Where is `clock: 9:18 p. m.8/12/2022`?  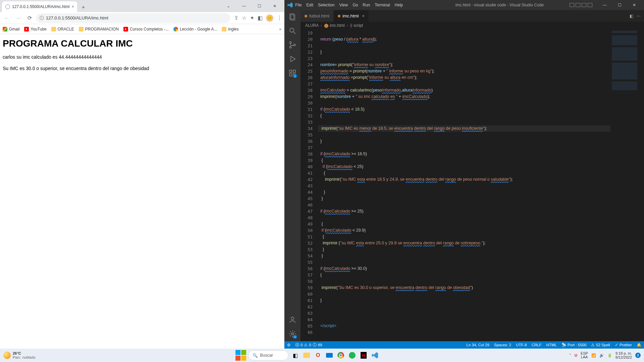 clock: 9:18 p. m.8/12/2022 is located at coordinates (624, 355).